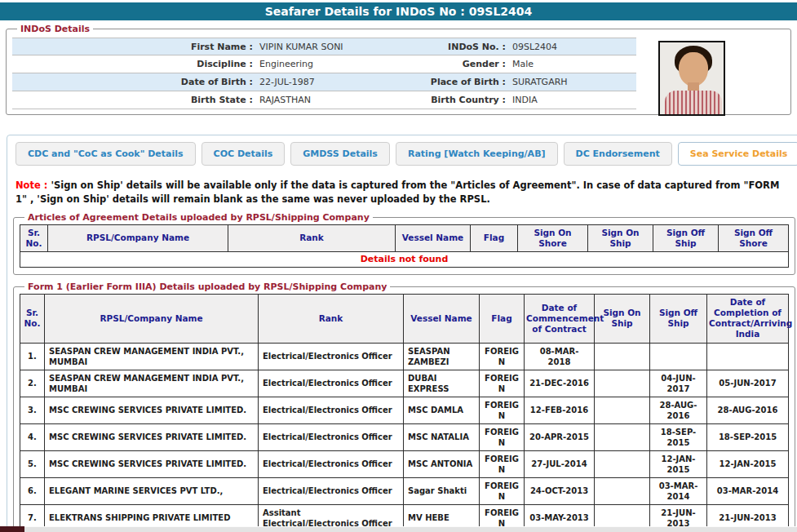 The width and height of the screenshot is (797, 532). What do you see at coordinates (55, 29) in the screenshot?
I see `indos-details-legend: INDoS Details` at bounding box center [55, 29].